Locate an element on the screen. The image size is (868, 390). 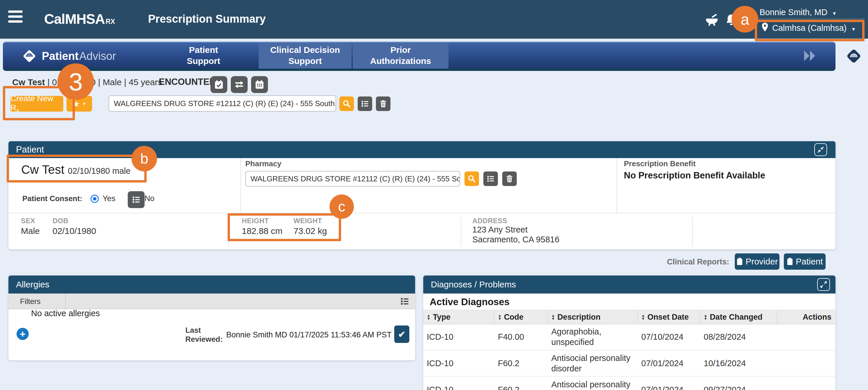
last-reviewed-label: Last Reviewed: is located at coordinates (204, 335).